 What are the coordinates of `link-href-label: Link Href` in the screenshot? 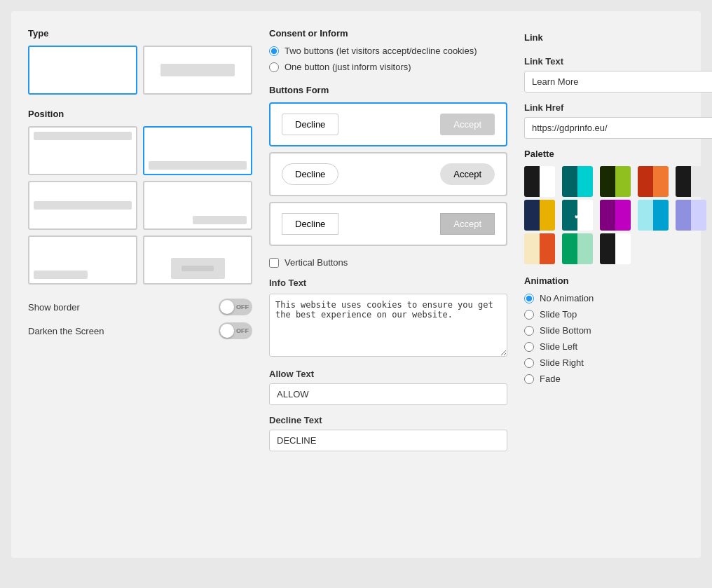 It's located at (618, 108).